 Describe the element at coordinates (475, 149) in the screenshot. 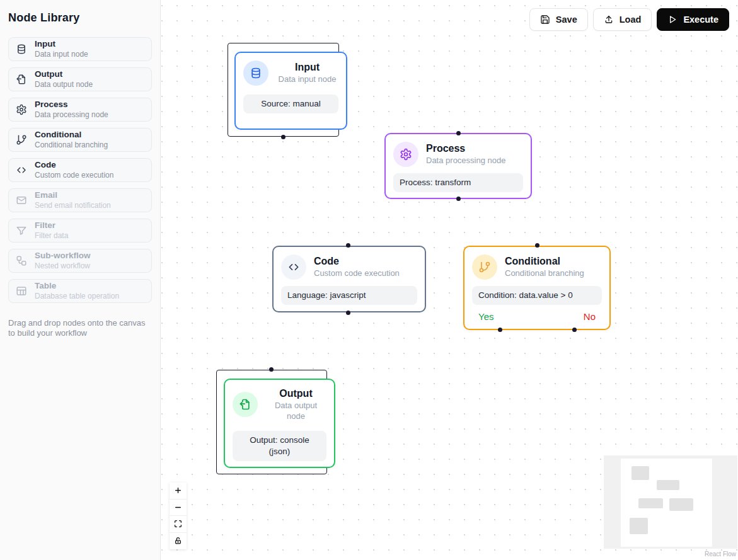

I see `node-title: Process` at that location.